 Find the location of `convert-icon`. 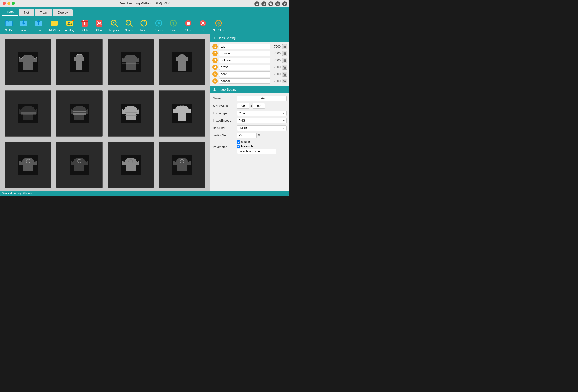

convert-icon is located at coordinates (173, 23).